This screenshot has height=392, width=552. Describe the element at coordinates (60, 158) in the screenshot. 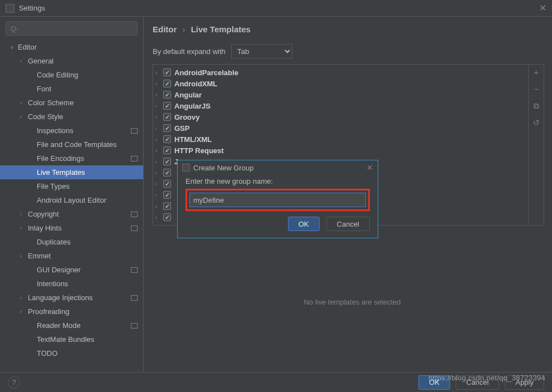

I see `sidebar-item-label: File Encodings` at that location.